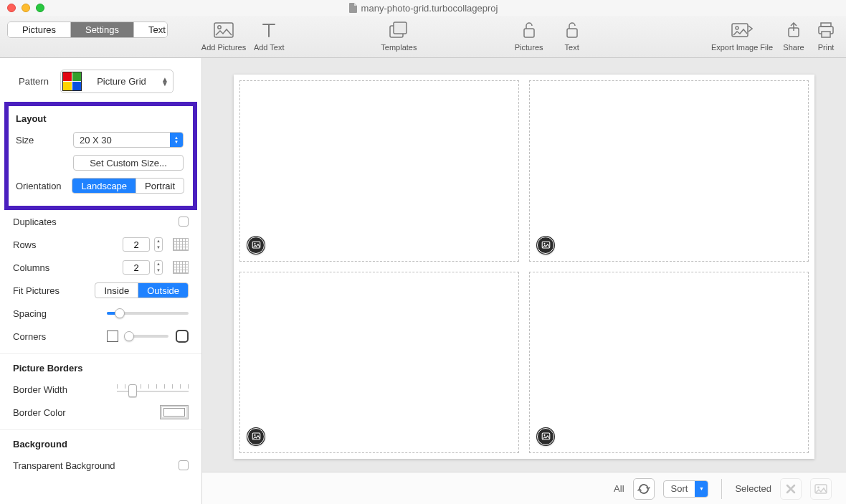 The height and width of the screenshot is (504, 846). Describe the element at coordinates (680, 489) in the screenshot. I see `sort-label: Sort` at that location.